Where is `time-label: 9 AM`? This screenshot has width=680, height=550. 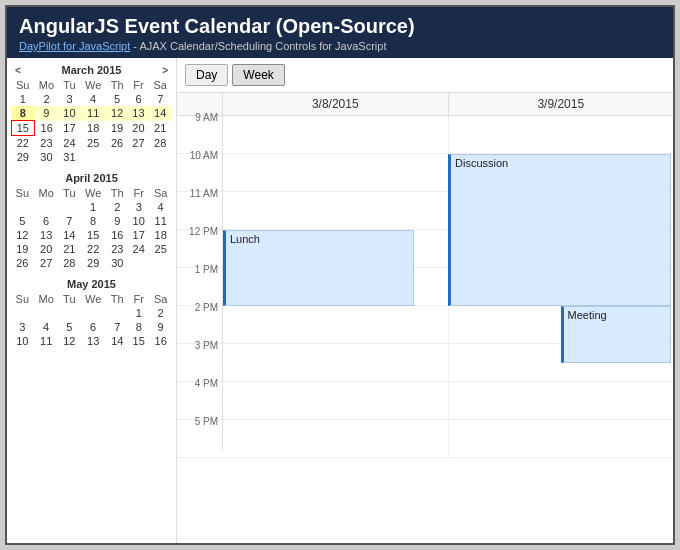
time-label: 9 AM is located at coordinates (200, 128).